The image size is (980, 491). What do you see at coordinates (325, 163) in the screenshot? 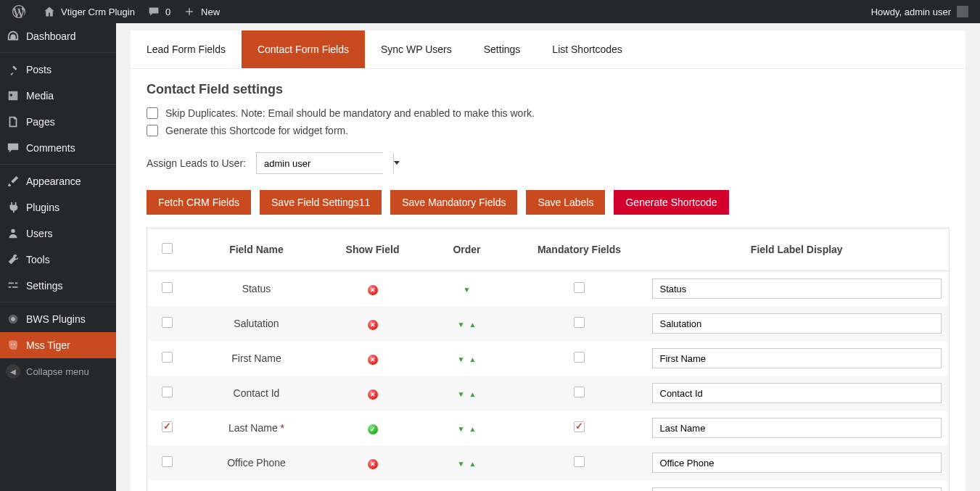
I see `assign-user-input` at bounding box center [325, 163].